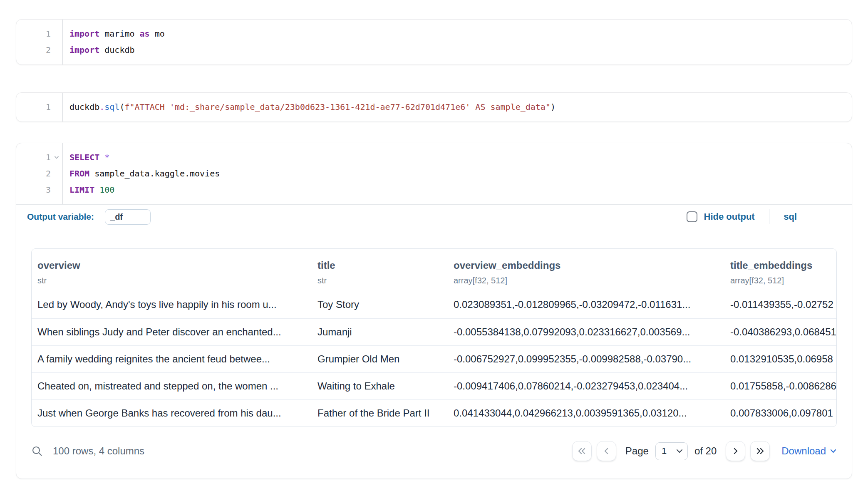 This screenshot has height=496, width=868. What do you see at coordinates (379, 386) in the screenshot?
I see `cell-title: Waiting to Exhale` at bounding box center [379, 386].